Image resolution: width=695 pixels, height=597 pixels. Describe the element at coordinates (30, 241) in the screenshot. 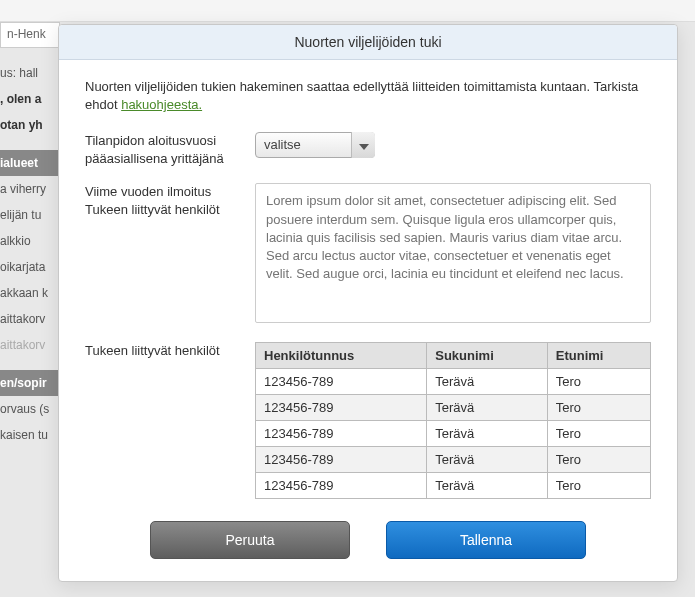

I see `background-sidebar-item: alkkio` at that location.